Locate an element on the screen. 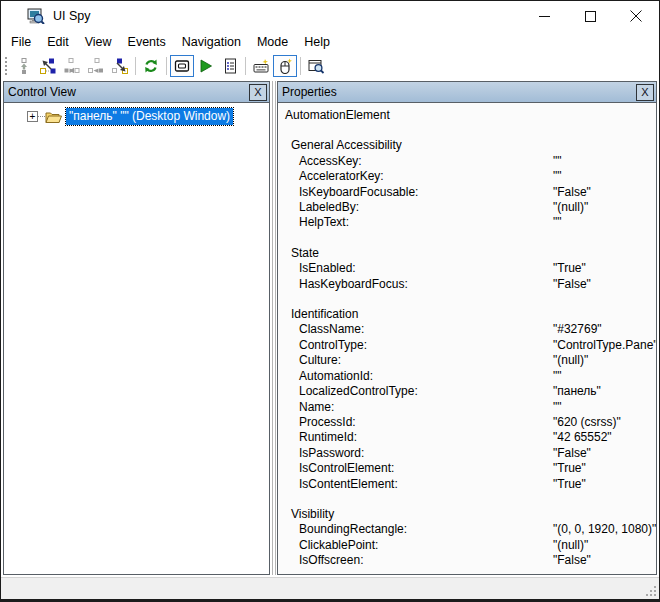 The height and width of the screenshot is (602, 660). menu-view: View is located at coordinates (98, 42).